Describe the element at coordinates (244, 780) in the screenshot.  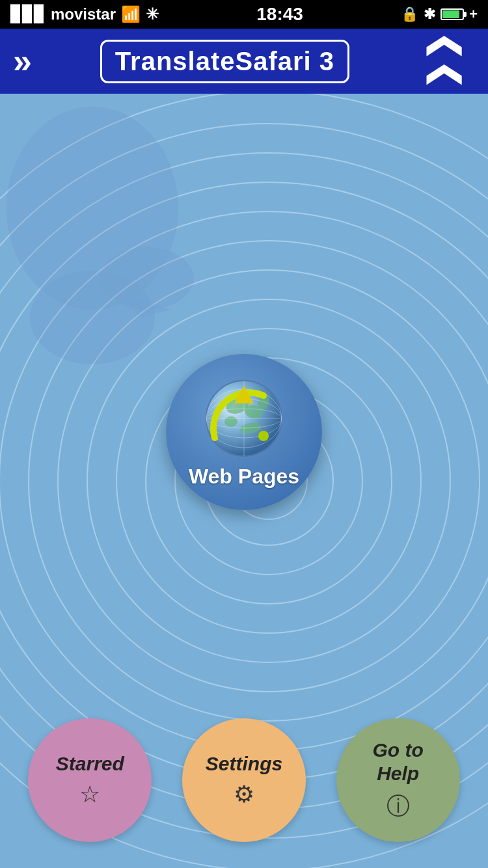
I see `settings-button: Settings ⚙` at that location.